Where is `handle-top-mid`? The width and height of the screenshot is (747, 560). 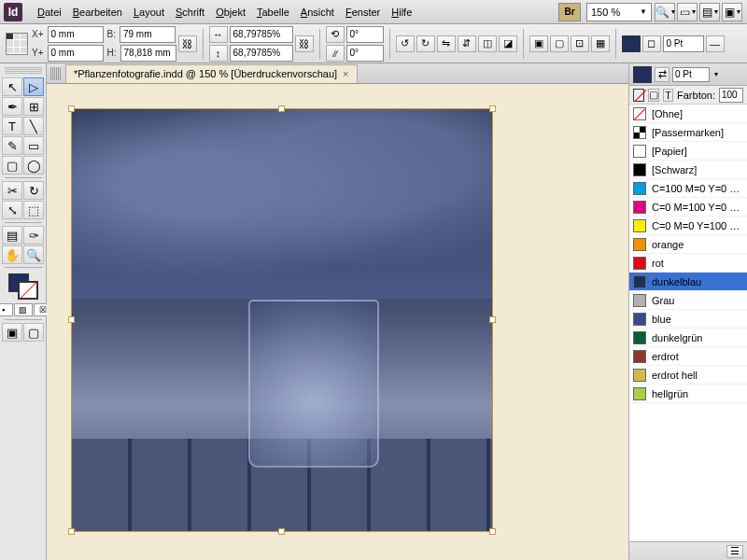
handle-top-mid is located at coordinates (282, 108).